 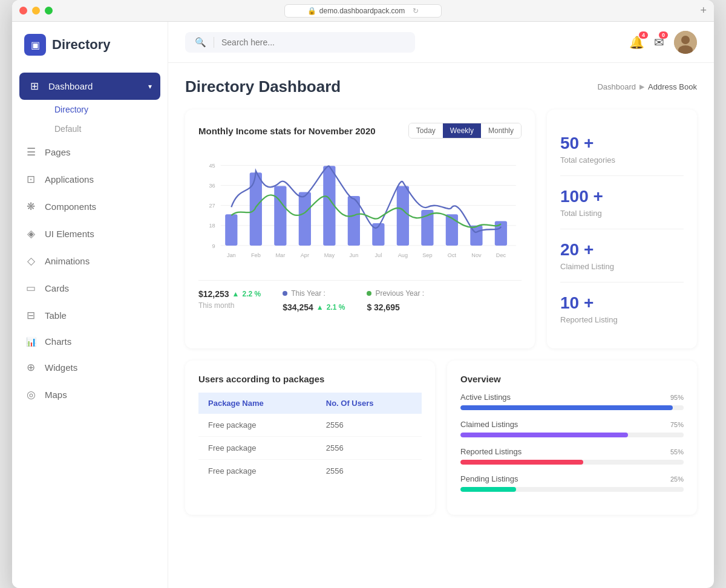 What do you see at coordinates (572, 442) in the screenshot?
I see `overview-items: Active Listings 95% Claimed Listings 75%…` at bounding box center [572, 442].